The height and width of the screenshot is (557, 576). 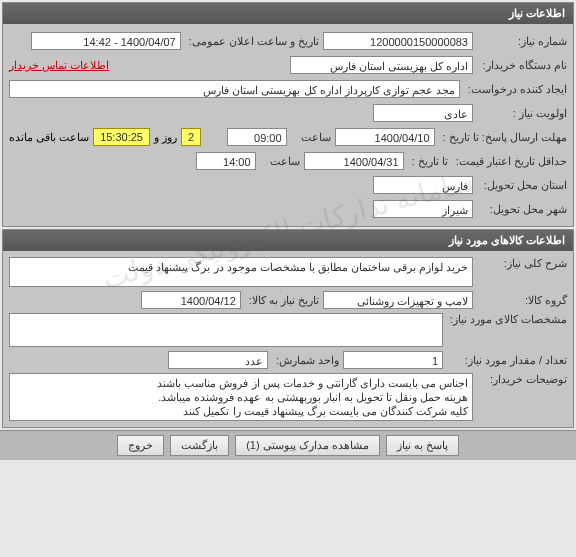 What do you see at coordinates (311, 138) in the screenshot?
I see `deadline-time-label: ساعت` at bounding box center [311, 138].